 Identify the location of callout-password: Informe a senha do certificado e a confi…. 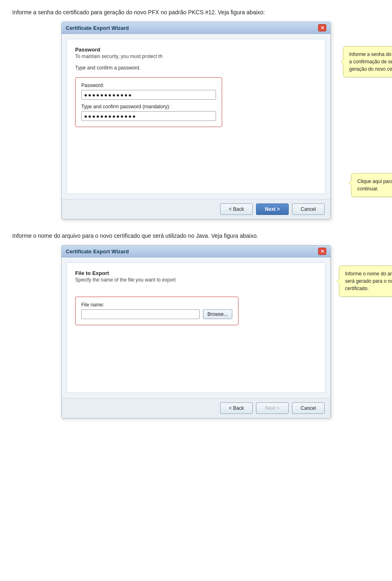
(368, 62).